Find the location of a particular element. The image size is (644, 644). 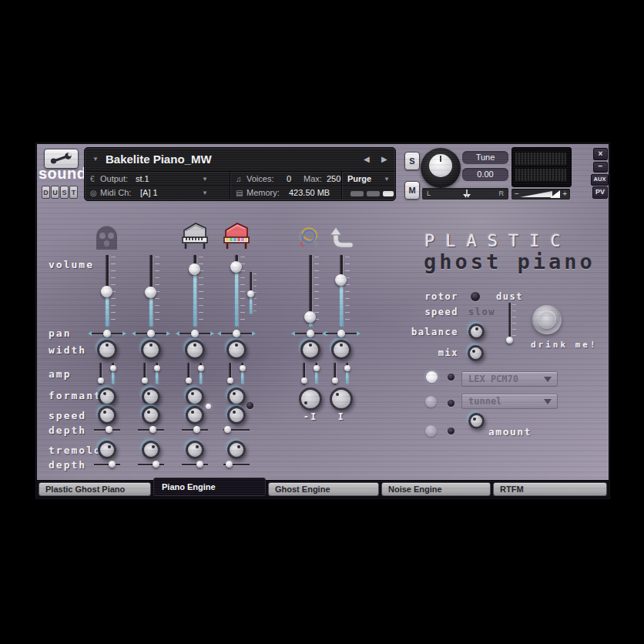

close-button: × is located at coordinates (601, 154).